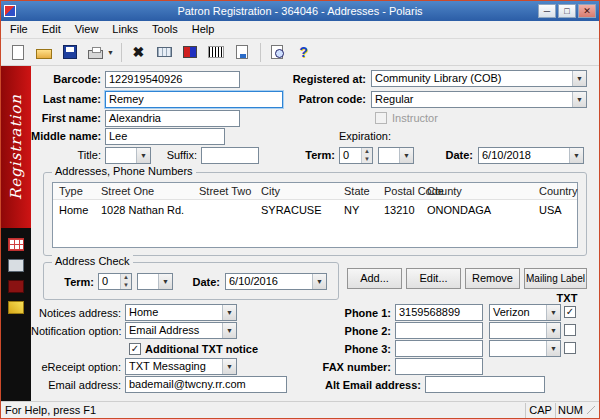 Image resolution: width=600 pixels, height=419 pixels. I want to click on grid-icon, so click(16, 244).